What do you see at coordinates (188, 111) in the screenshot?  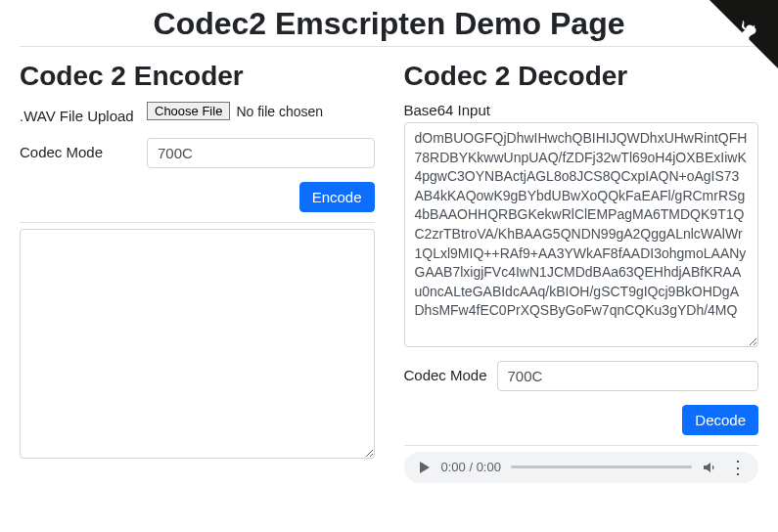 I see `choose-file-button: Choose File` at bounding box center [188, 111].